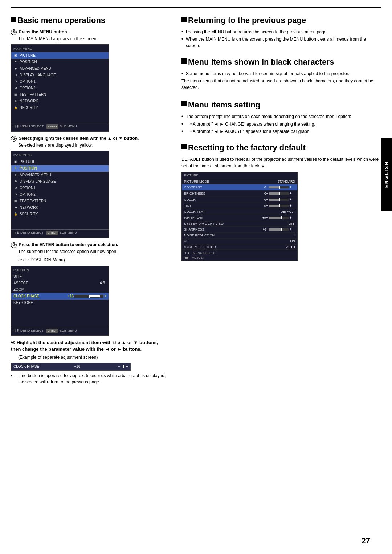 Image resolution: width=392 pixels, height=554 pixels. I want to click on contrast-bar, so click(279, 187).